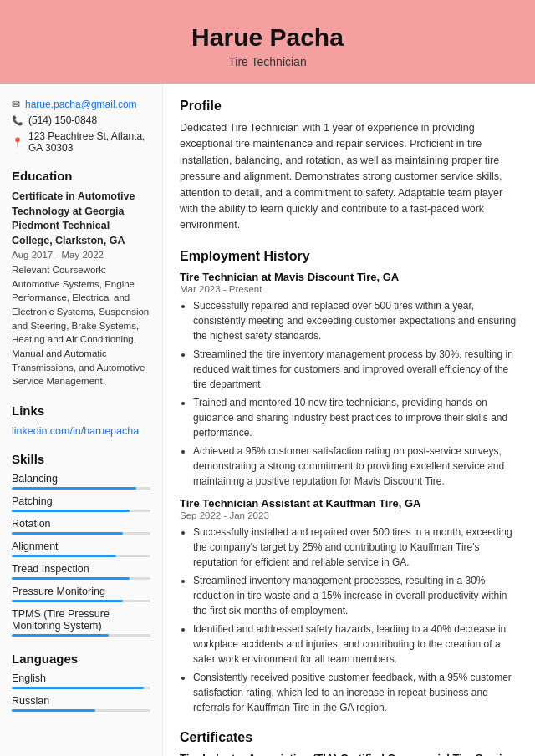 The image size is (535, 756). Describe the element at coordinates (349, 256) in the screenshot. I see `employment-title: Employment History` at that location.